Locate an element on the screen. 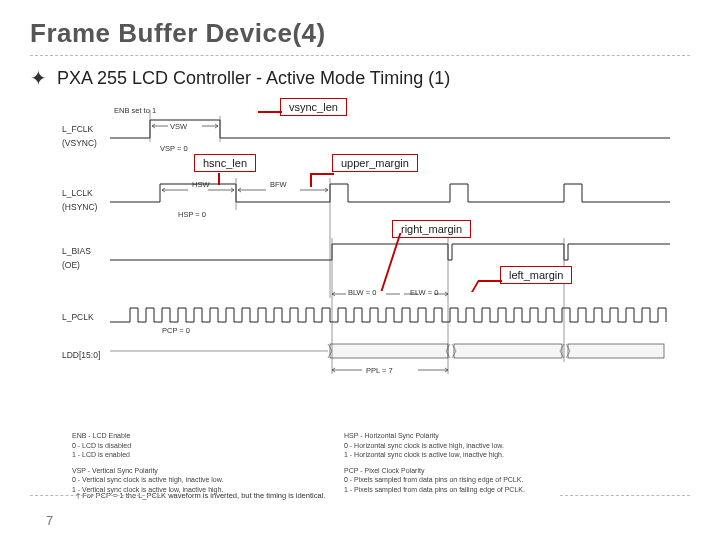 This screenshot has height=540, width=720. fn-hsp-1: 1 - Horizontal sync clock is active low,… is located at coordinates (512, 454).